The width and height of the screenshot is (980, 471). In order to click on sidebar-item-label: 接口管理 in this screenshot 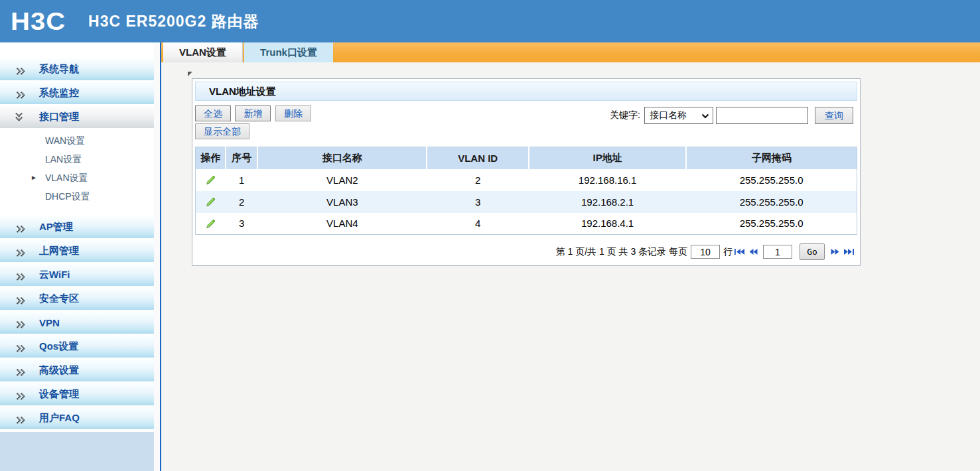, I will do `click(59, 117)`.